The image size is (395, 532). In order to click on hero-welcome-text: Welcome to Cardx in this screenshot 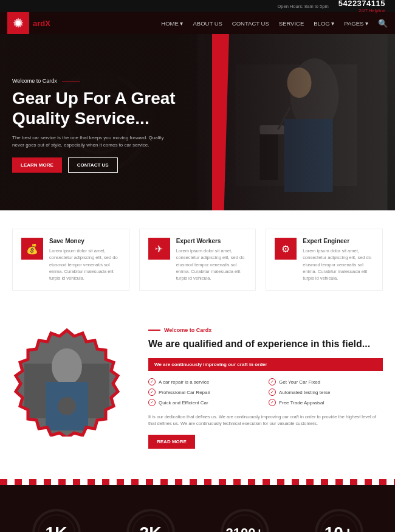, I will do `click(109, 81)`.